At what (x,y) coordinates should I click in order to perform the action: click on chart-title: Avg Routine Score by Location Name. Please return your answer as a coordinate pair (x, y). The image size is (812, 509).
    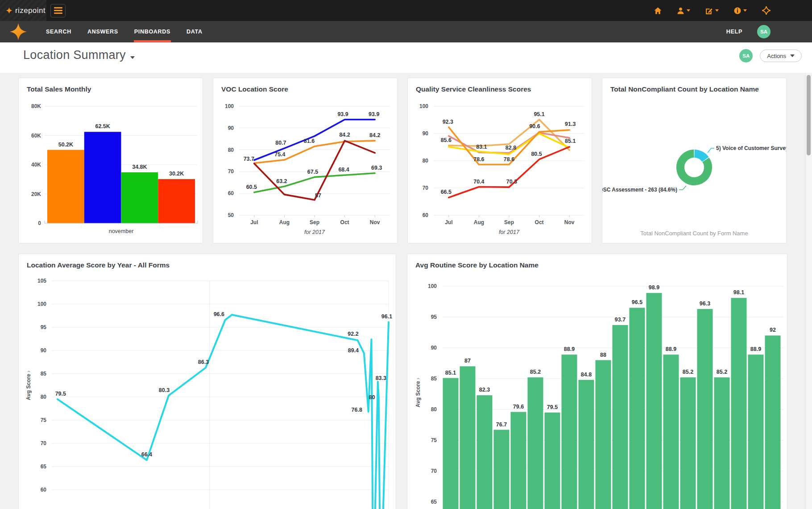
    Looking at the image, I should click on (477, 265).